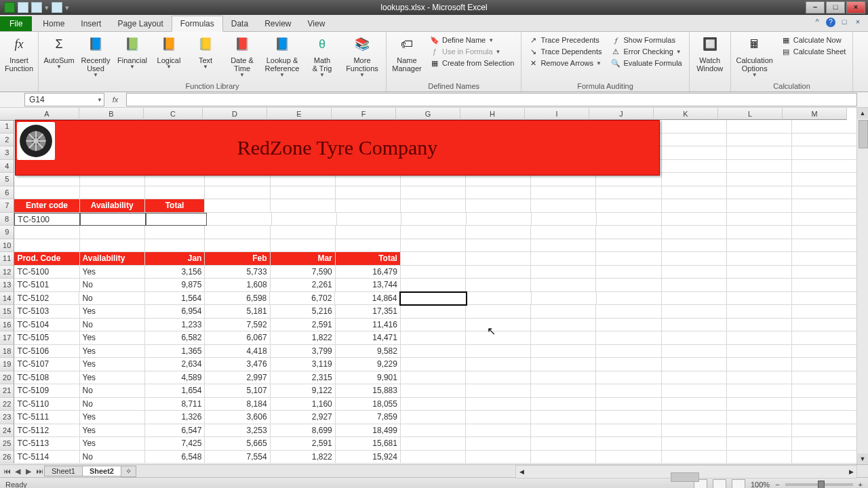 This screenshot has height=488, width=868. What do you see at coordinates (863, 113) in the screenshot?
I see `scroll-up-button: ▲` at bounding box center [863, 113].